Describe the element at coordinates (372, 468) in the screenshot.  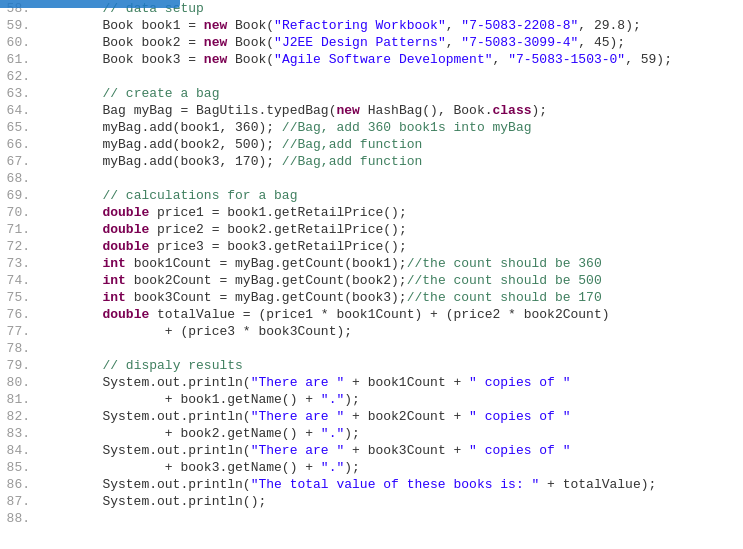
I see `table-row: 85. + book3.getName() + ".");` at that location.